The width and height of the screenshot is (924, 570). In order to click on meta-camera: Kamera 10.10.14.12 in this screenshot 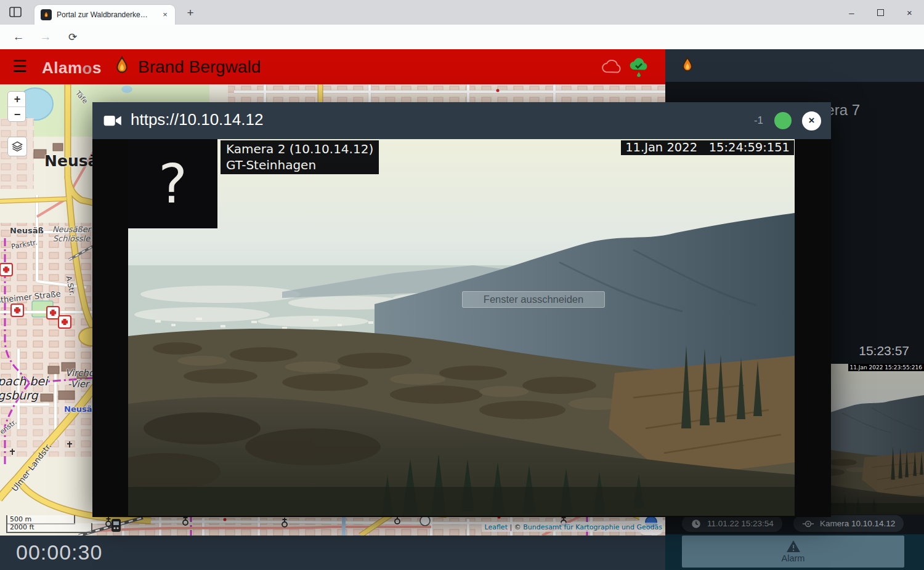, I will do `click(857, 523)`.